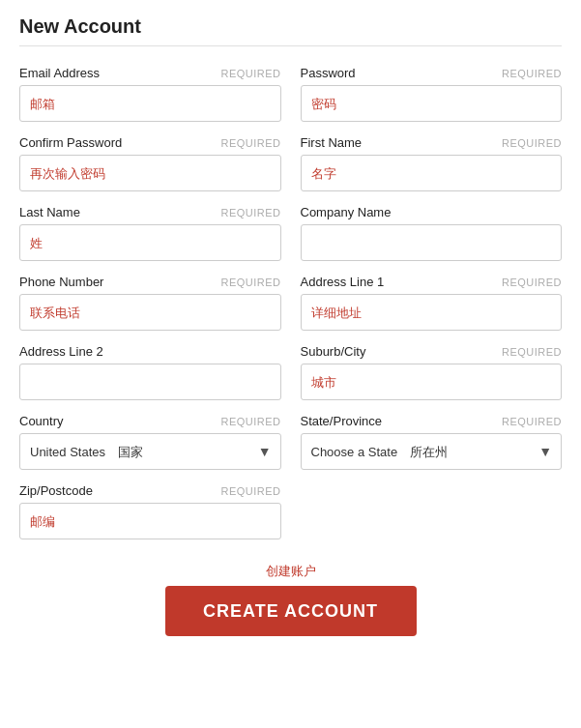 This screenshot has height=728, width=581. What do you see at coordinates (151, 282) in the screenshot?
I see `phone-label-row: Phone Number REQUIRED` at bounding box center [151, 282].